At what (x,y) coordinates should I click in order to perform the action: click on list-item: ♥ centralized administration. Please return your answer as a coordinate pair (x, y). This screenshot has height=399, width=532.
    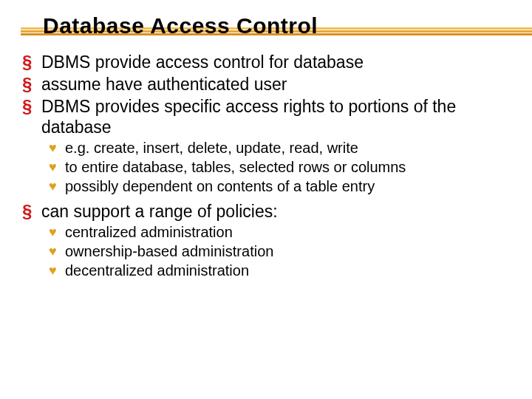
    Looking at the image, I should click on (280, 232).